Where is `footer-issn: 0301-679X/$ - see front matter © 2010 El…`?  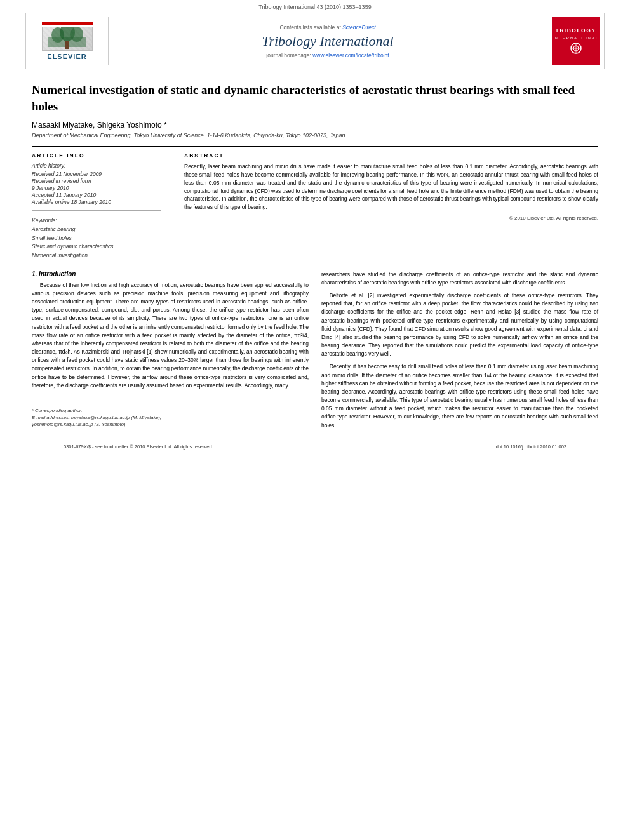 footer-issn: 0301-679X/$ - see front matter © 2010 El… is located at coordinates (138, 447).